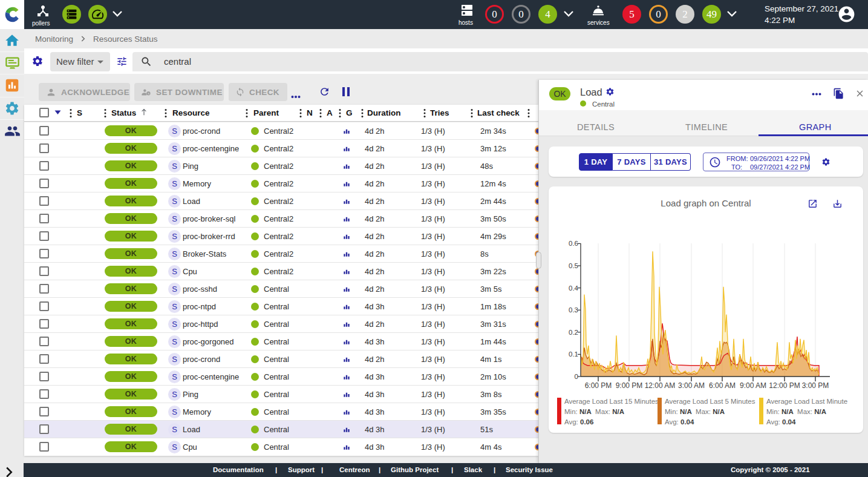 The width and height of the screenshot is (868, 477). Describe the element at coordinates (753, 386) in the screenshot. I see `svg-text: 9:00 AM` at that location.